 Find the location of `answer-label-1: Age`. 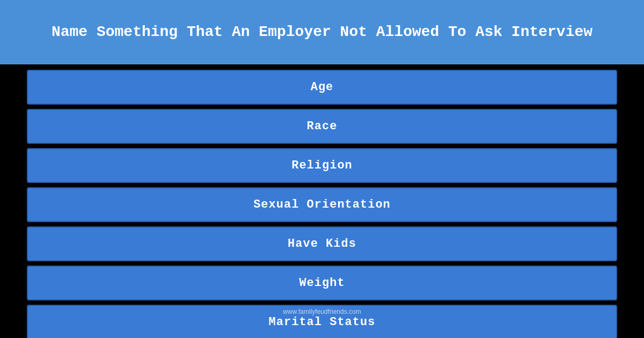

answer-label-1: Age is located at coordinates (322, 87).